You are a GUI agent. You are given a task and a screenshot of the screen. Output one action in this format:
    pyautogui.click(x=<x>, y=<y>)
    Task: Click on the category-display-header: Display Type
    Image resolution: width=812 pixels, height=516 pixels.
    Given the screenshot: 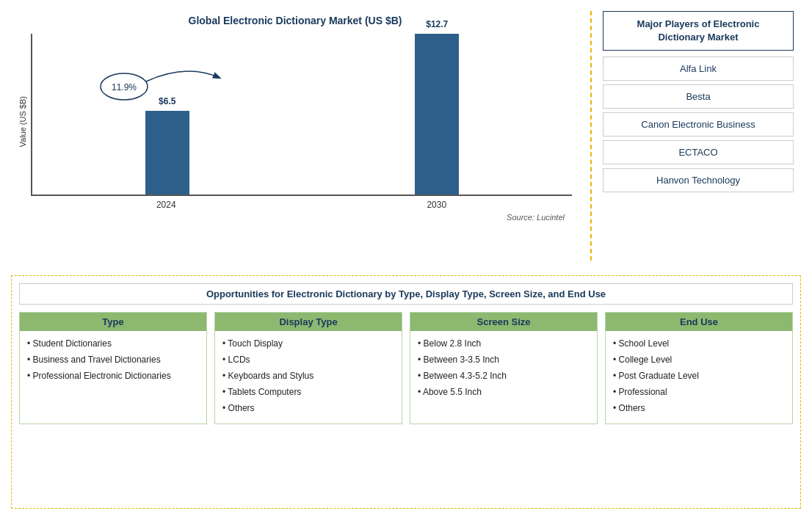 What is the action you would take?
    pyautogui.click(x=308, y=321)
    